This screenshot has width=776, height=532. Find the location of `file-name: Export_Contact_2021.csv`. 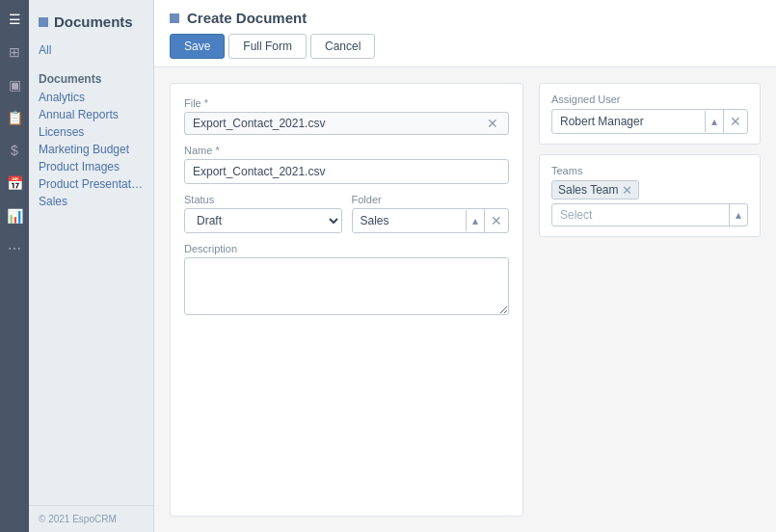

file-name: Export_Contact_2021.csv is located at coordinates (339, 123).